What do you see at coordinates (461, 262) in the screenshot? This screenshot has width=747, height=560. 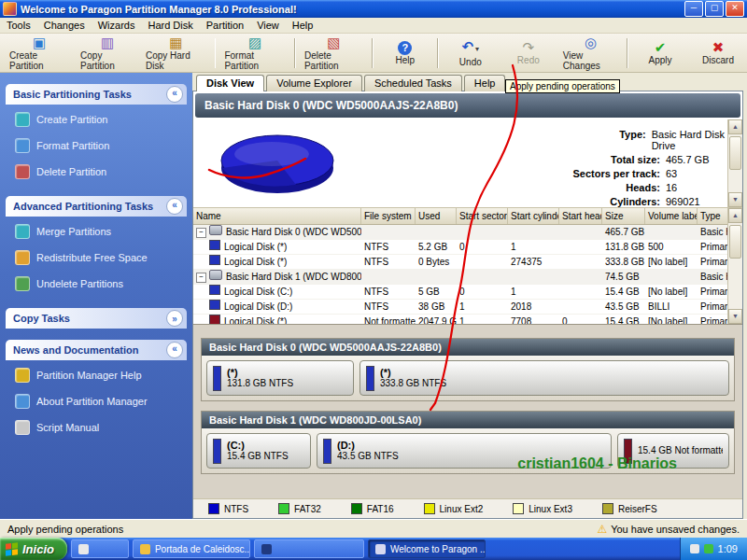 I see `table-row-partition: Logical Disk (*) NTFS0 Bytes 274375 333.…` at bounding box center [461, 262].